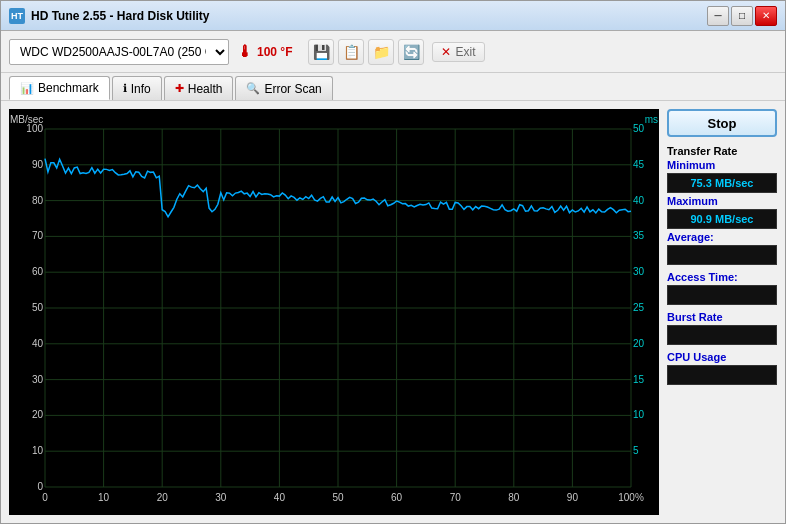 The height and width of the screenshot is (524, 786). Describe the element at coordinates (206, 89) in the screenshot. I see `health-tab-label: Health` at that location.